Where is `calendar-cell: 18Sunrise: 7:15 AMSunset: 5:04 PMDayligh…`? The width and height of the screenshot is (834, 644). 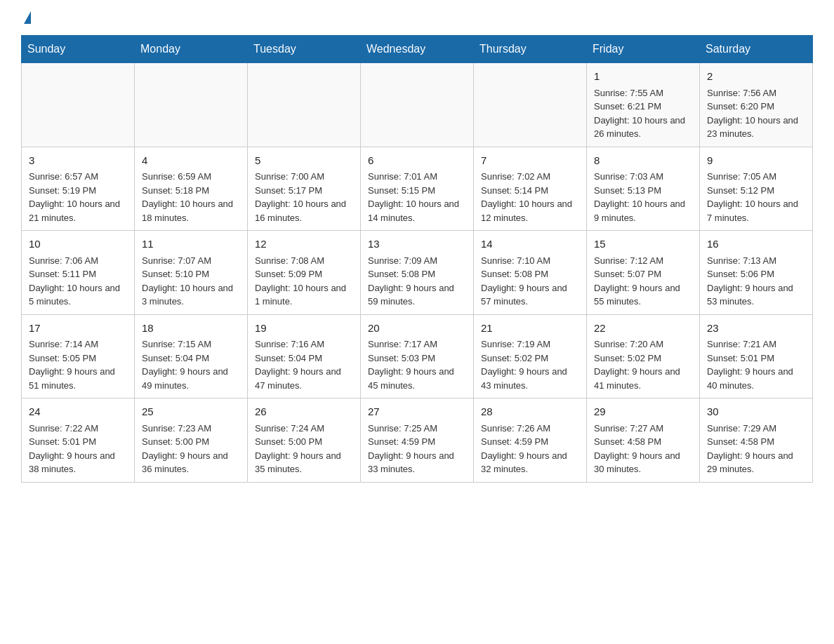
calendar-cell: 18Sunrise: 7:15 AMSunset: 5:04 PMDayligh… is located at coordinates (191, 356).